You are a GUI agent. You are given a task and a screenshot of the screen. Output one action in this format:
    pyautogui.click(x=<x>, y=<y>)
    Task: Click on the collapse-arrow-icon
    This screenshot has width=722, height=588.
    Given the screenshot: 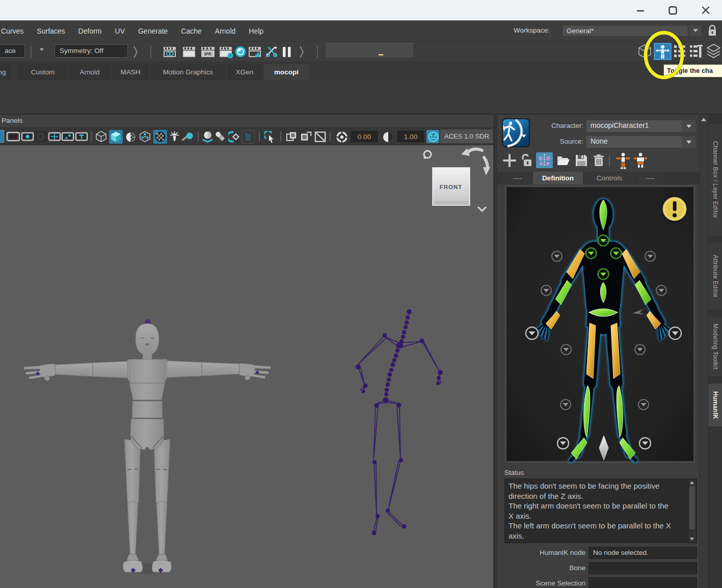 What is the action you would take?
    pyautogui.click(x=302, y=52)
    